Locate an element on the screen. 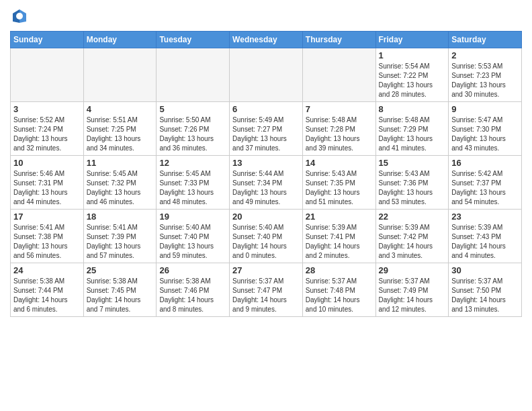  calendar-cell: 26Sunrise: 5:38 AM Sunset: 7:46 PM Dayli… is located at coordinates (193, 290).